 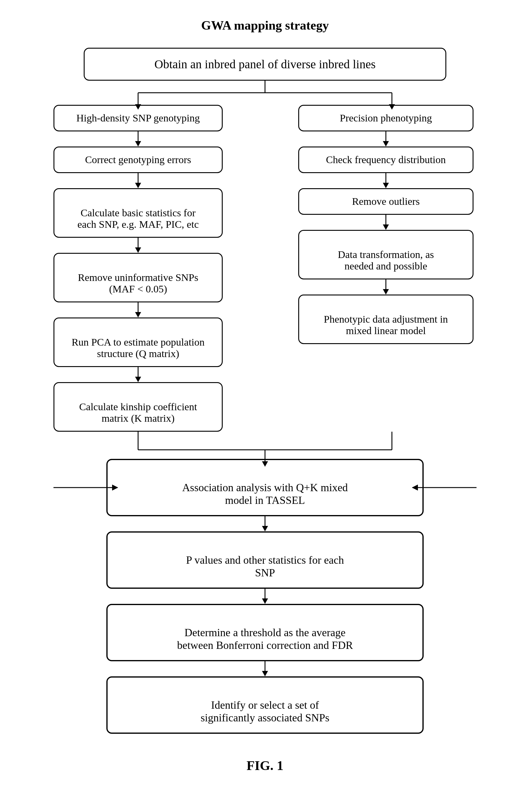 What do you see at coordinates (138, 118) in the screenshot?
I see `left-box-0: High-density SNP genotyping` at bounding box center [138, 118].